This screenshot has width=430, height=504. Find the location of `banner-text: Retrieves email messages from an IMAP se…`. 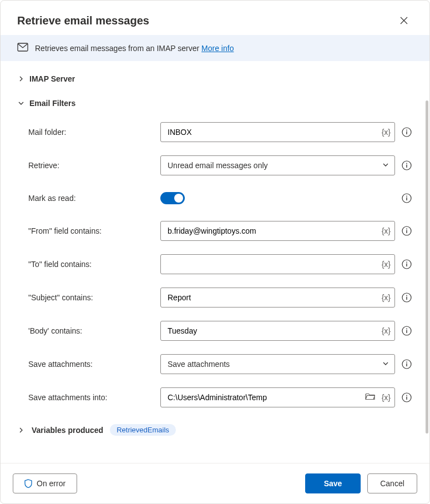

banner-text: Retrieves email messages from an IMAP se… is located at coordinates (134, 48).